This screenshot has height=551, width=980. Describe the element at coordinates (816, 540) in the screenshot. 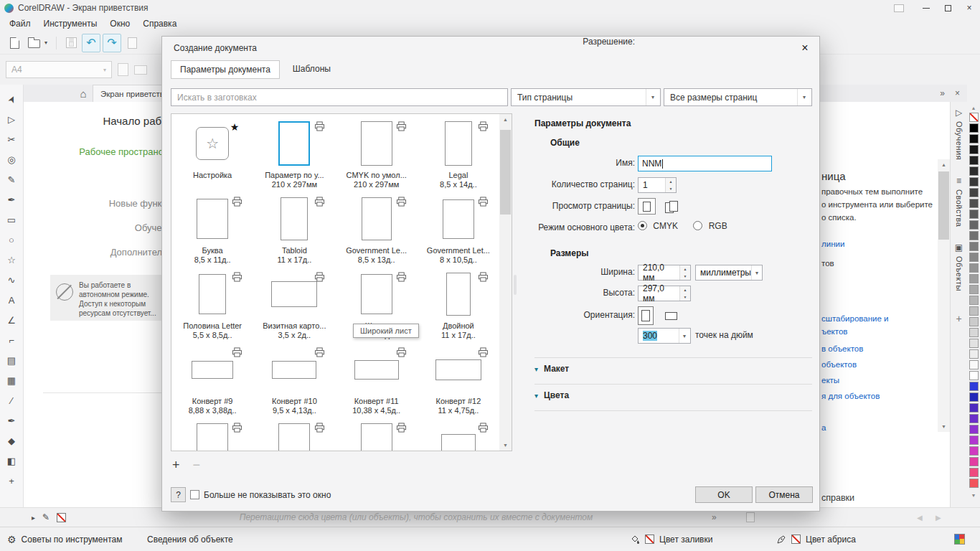

I see `outline-color-item: Цвет абриса` at that location.